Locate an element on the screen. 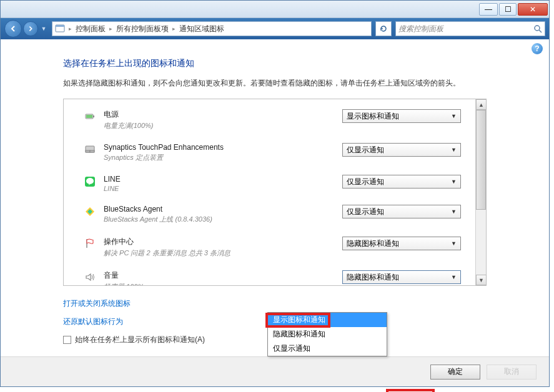  search-placeholder: 搜索控制面板 is located at coordinates (421, 29).